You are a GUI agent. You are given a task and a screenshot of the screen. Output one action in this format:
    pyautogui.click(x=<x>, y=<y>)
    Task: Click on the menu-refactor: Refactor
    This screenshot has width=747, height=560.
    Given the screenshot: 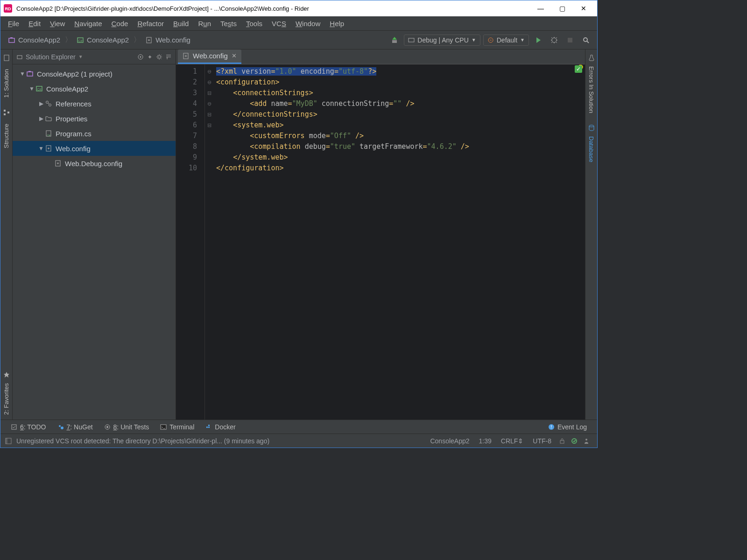 What is the action you would take?
    pyautogui.click(x=150, y=23)
    